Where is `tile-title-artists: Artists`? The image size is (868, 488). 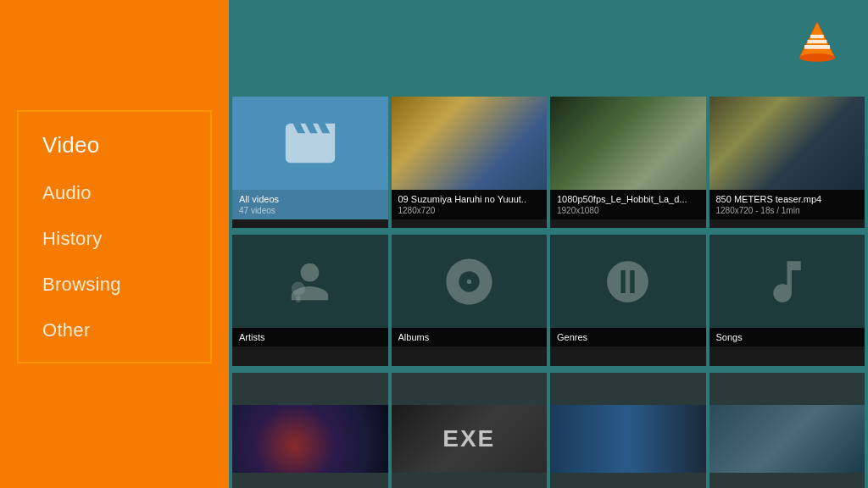 tile-title-artists: Artists is located at coordinates (310, 337).